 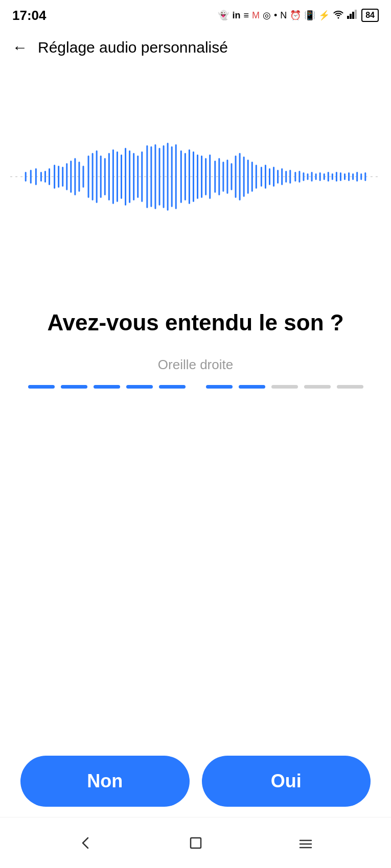 I want to click on question-text: Avez-vous entendu le son ?, so click(x=195, y=323).